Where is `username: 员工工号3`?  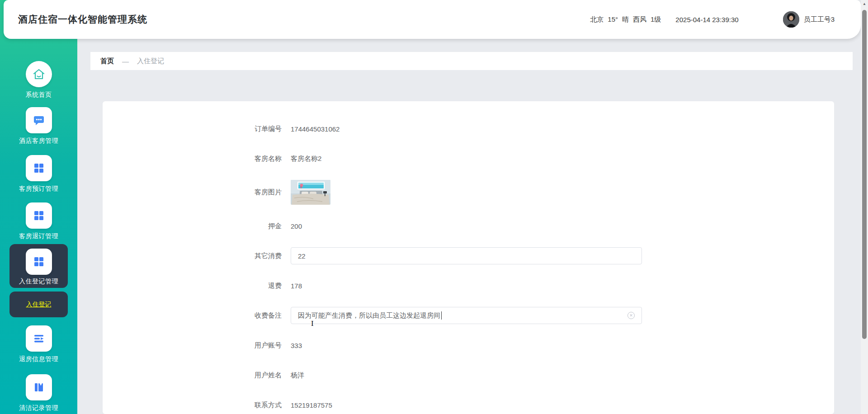
username: 员工工号3 is located at coordinates (819, 20).